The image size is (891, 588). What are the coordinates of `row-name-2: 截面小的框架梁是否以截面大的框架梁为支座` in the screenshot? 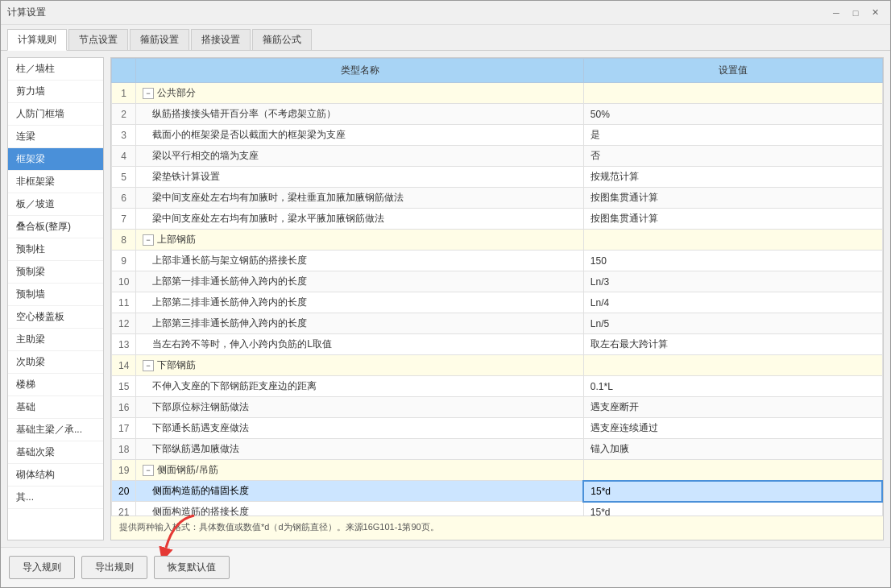 It's located at (359, 135).